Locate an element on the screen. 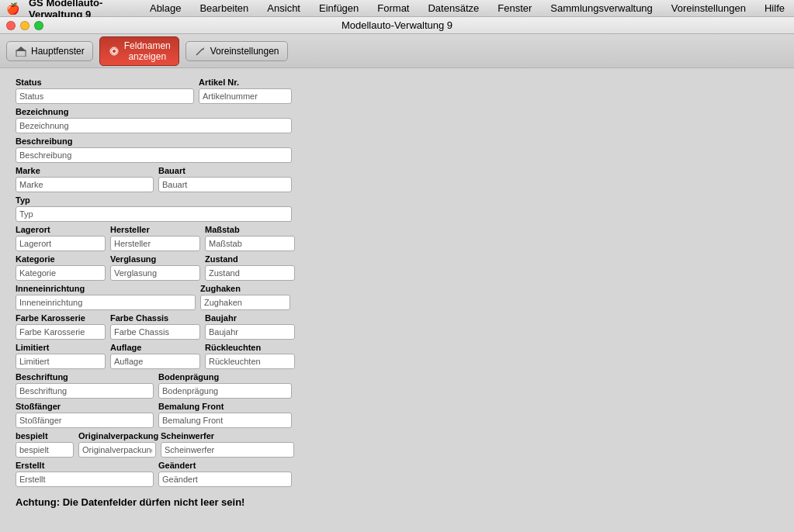 Image resolution: width=794 pixels, height=532 pixels. artikel-input is located at coordinates (245, 96).